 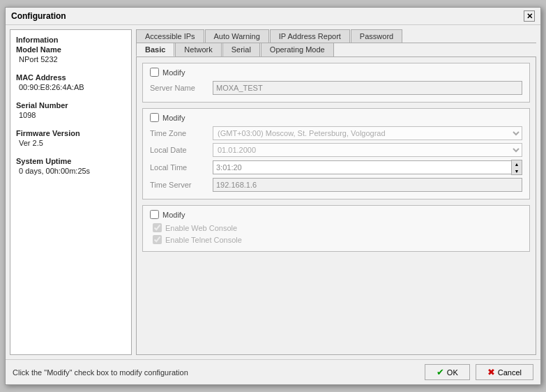 I want to click on tab-serial: Serial, so click(x=241, y=50).